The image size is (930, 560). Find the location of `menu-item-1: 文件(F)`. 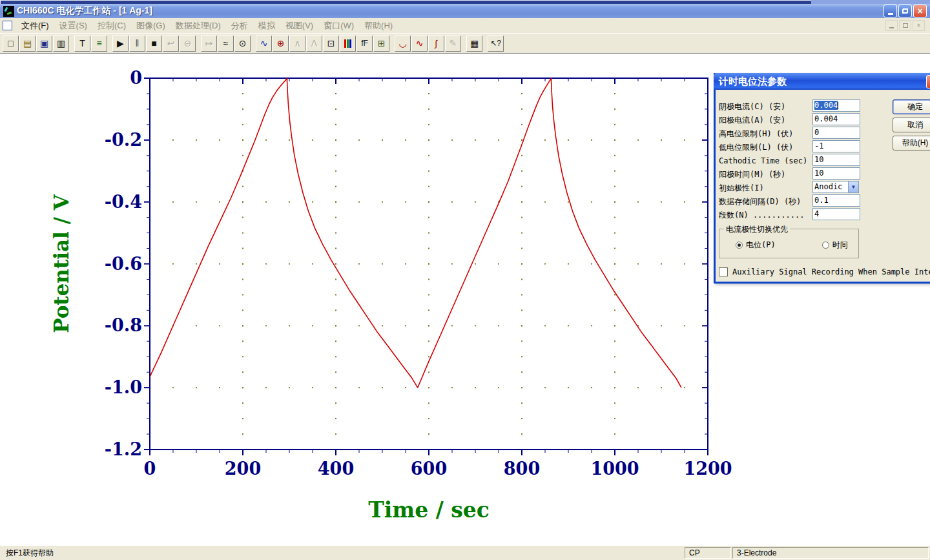

menu-item-1: 文件(F) is located at coordinates (35, 26).